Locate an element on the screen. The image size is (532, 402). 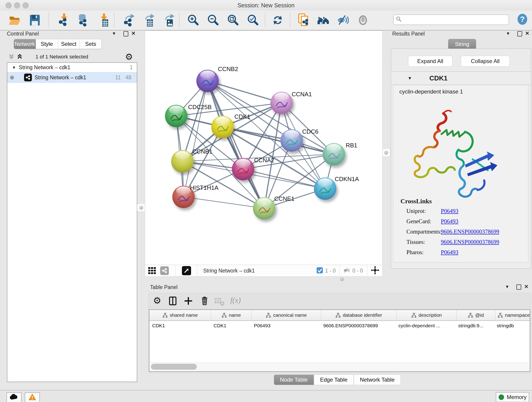
grid-view-icon is located at coordinates (152, 271).